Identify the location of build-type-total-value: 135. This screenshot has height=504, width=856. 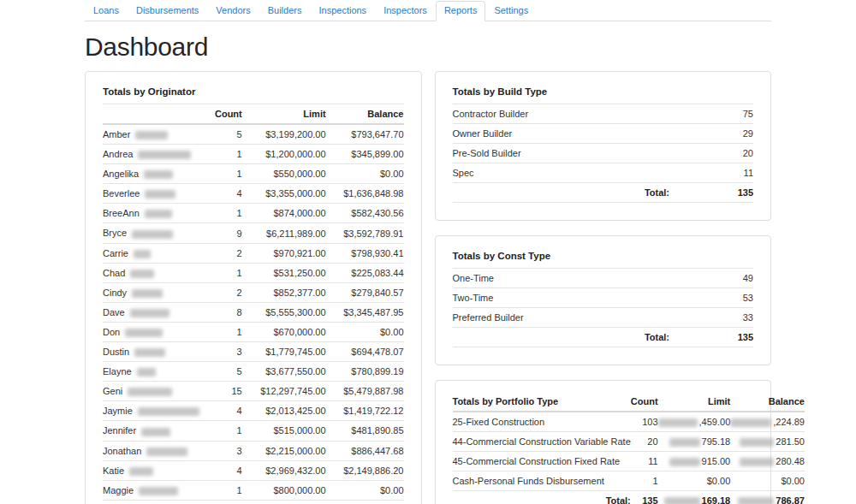
(711, 193).